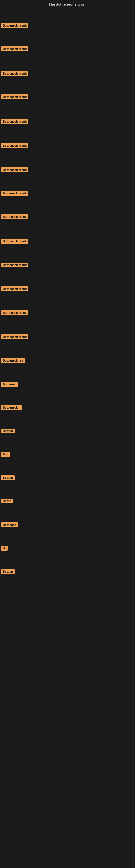 Image resolution: width=135 pixels, height=868 pixels. What do you see at coordinates (4, 549) in the screenshot?
I see `list-item: Bo` at bounding box center [4, 549].